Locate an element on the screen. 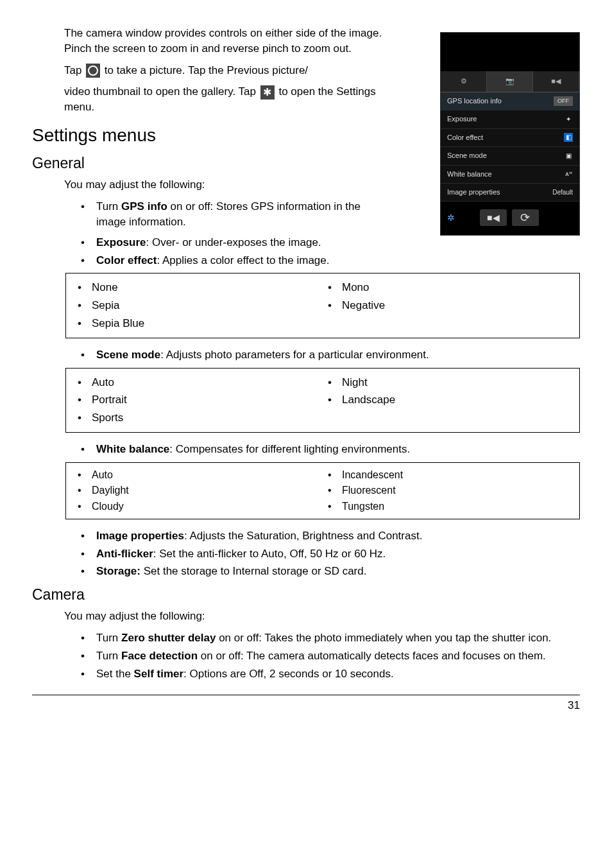 This screenshot has height=868, width=612. bullet-self-timer: Set the Self timer: Options are Off, 2 s… is located at coordinates (329, 674).